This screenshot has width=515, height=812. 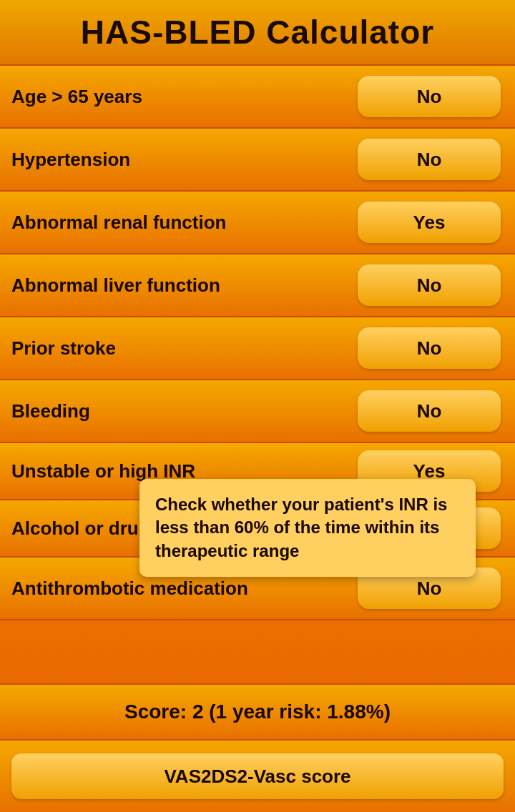 What do you see at coordinates (429, 222) in the screenshot?
I see `row-renal-value-cell: Yes` at bounding box center [429, 222].